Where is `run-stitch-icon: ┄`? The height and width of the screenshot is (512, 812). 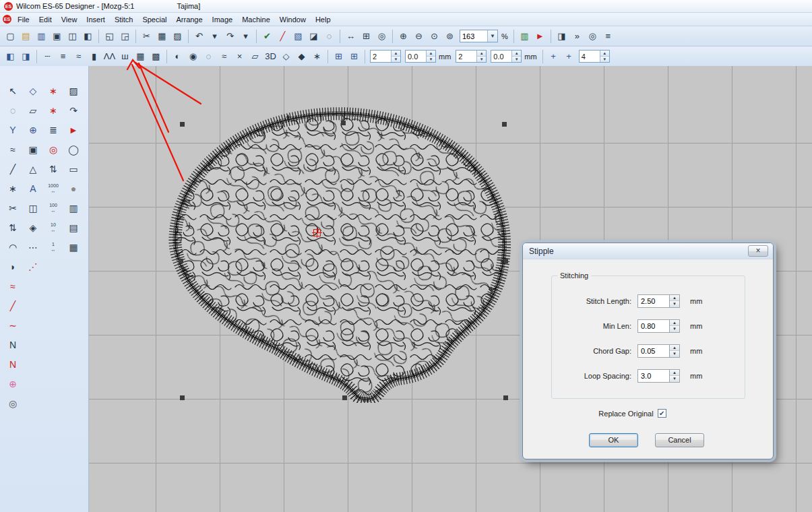
run-stitch-icon: ┄ is located at coordinates (47, 57).